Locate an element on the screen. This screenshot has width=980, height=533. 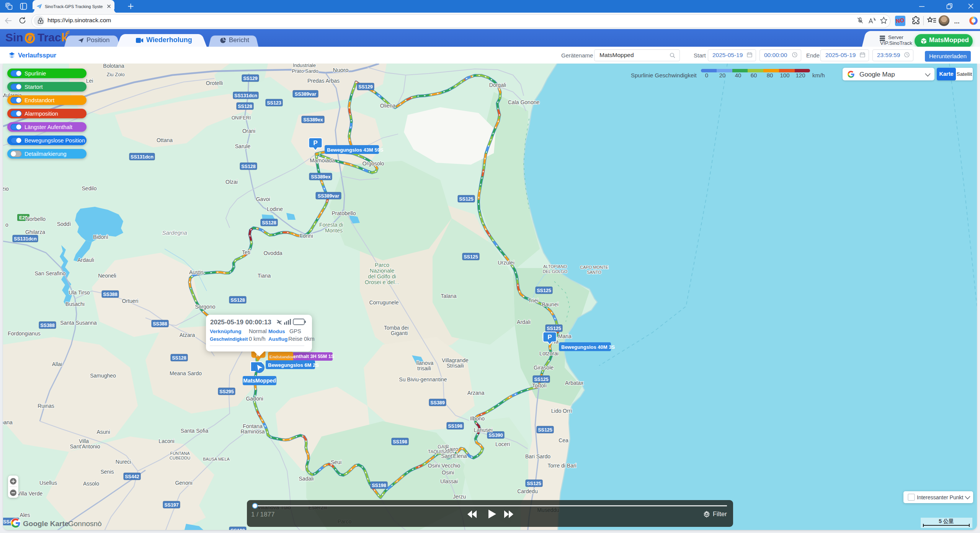
svg-text: SS388 is located at coordinates (47, 325).